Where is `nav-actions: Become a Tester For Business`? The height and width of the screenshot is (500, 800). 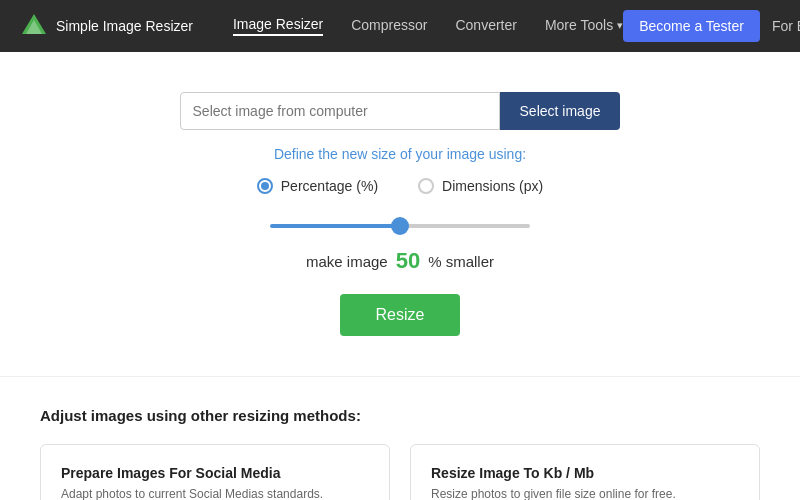 nav-actions: Become a Tester For Business is located at coordinates (712, 26).